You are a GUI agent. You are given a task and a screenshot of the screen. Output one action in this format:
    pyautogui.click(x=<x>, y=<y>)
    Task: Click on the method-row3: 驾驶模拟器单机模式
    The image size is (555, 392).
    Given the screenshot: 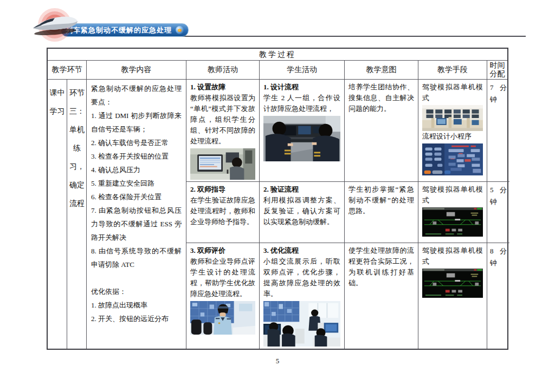 What is the action you would take?
    pyautogui.click(x=453, y=296)
    